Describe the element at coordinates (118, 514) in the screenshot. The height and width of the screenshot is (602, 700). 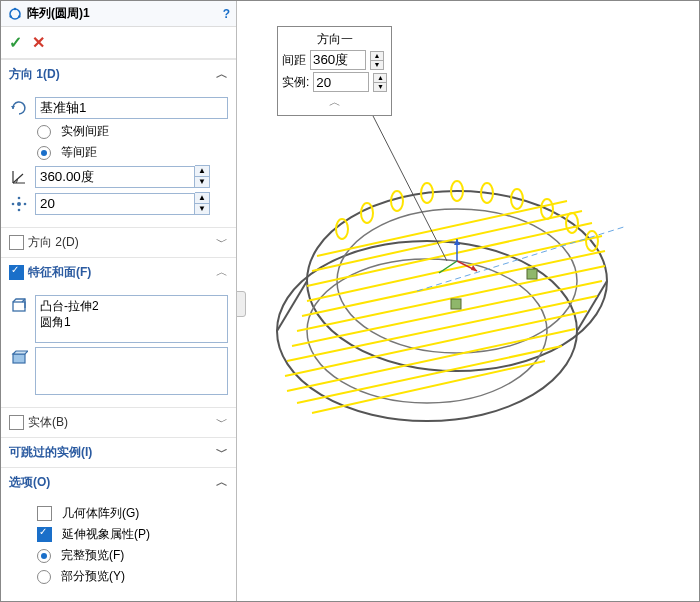
I see `option-geom-pattern: 几何体阵列(G)` at that location.